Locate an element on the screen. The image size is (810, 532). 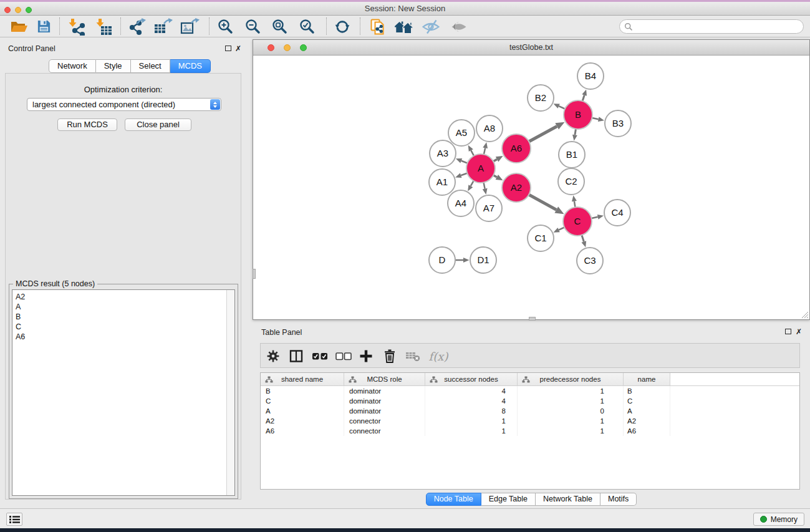
column-header-predecessor-nodes: predecessor nodes is located at coordinates (571, 379).